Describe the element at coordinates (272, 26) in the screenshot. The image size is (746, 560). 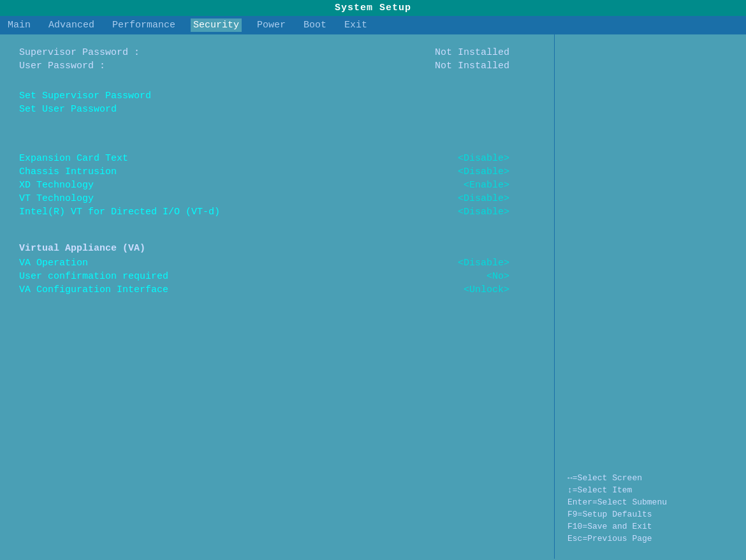
I see `menu-item-power: Power` at that location.